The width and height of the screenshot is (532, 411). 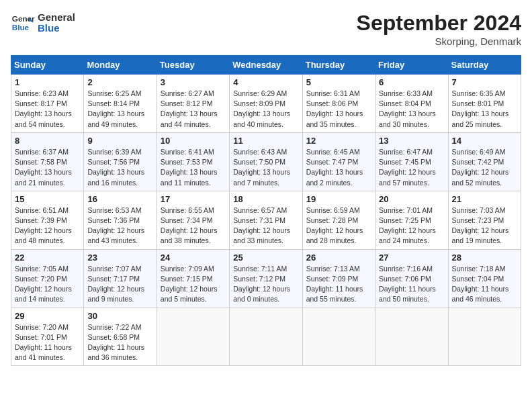 I want to click on day-cell: 26 Sunrise: 7:13 AMSunset: 7:09 PMDaylig…, so click(x=339, y=278).